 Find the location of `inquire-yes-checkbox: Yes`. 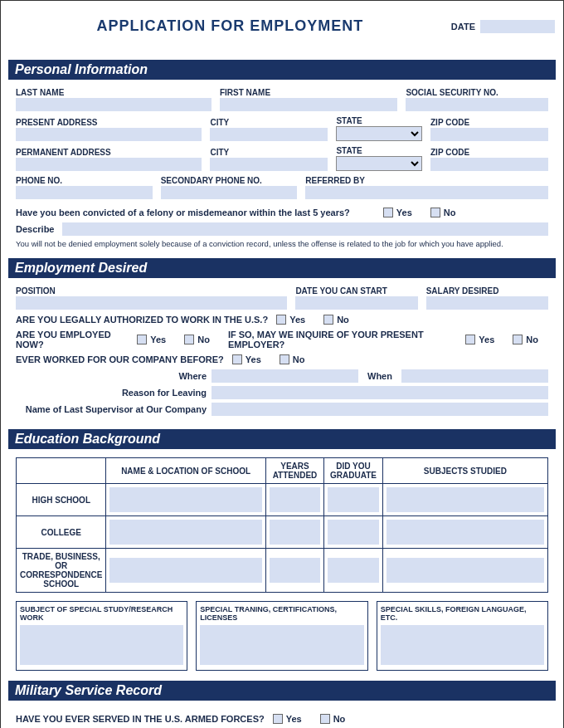

inquire-yes-checkbox: Yes is located at coordinates (479, 340).